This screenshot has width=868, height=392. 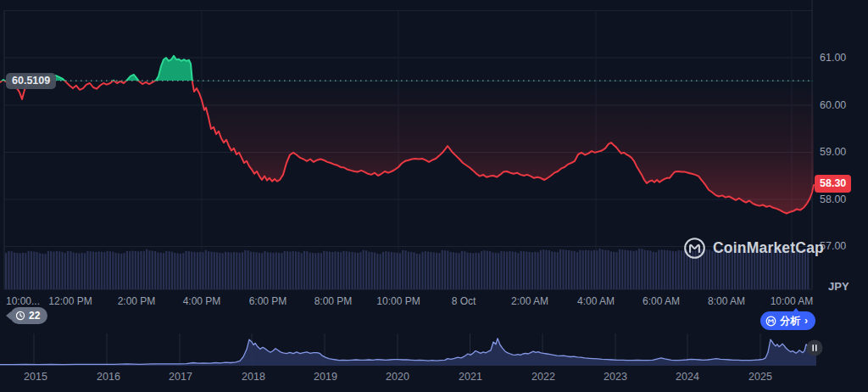 I want to click on navigator-handle, so click(x=815, y=348).